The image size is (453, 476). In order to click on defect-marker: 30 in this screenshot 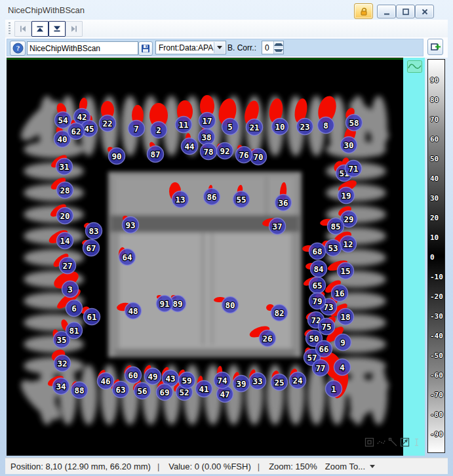, I will do `click(349, 146)`.